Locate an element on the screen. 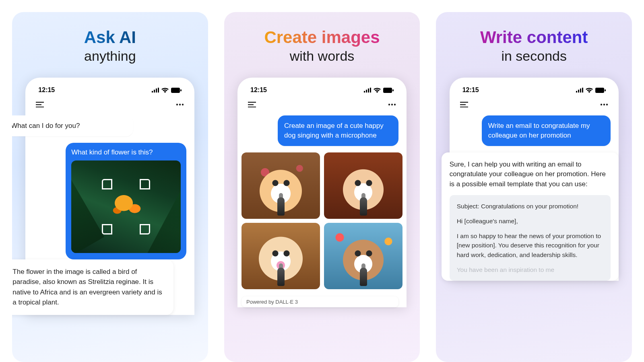 This screenshot has height=362, width=644. email-body-faded: You have been an inspiration to me is located at coordinates (530, 269).